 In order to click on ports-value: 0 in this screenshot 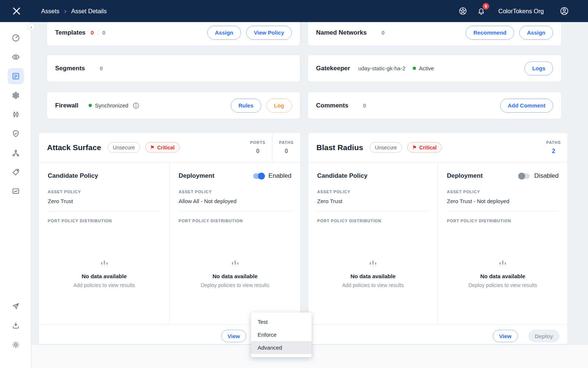, I will do `click(258, 151)`.